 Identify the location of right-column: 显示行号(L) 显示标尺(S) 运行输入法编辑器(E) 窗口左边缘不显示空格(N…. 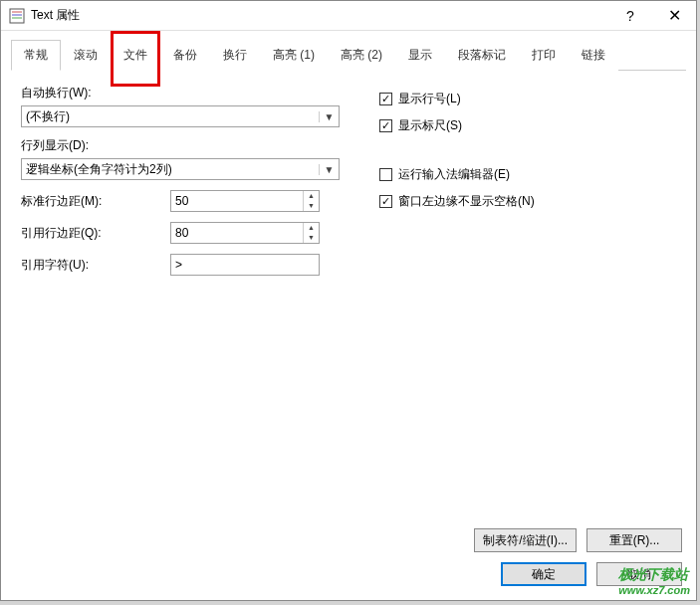
(528, 185).